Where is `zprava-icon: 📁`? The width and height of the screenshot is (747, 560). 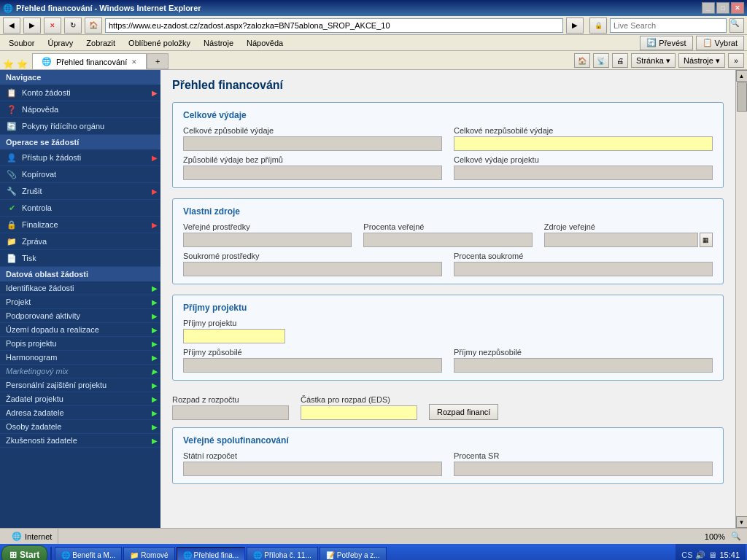
zprava-icon: 📁 is located at coordinates (12, 241).